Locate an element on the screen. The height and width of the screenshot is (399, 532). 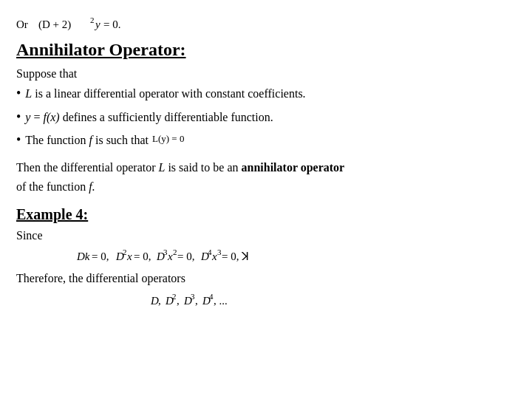
therefore-text: Therefore, the differential operators is located at coordinates (266, 279).